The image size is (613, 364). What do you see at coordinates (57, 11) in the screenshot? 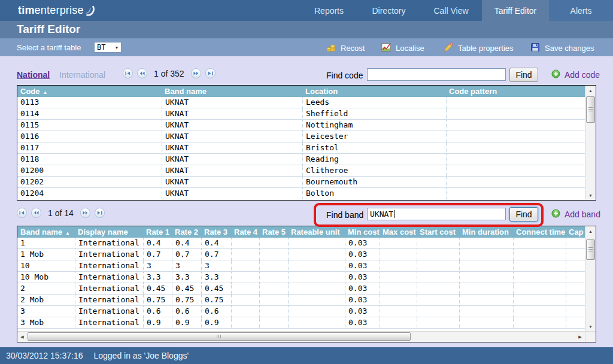
I see `brand-logo: timenterprise` at bounding box center [57, 11].